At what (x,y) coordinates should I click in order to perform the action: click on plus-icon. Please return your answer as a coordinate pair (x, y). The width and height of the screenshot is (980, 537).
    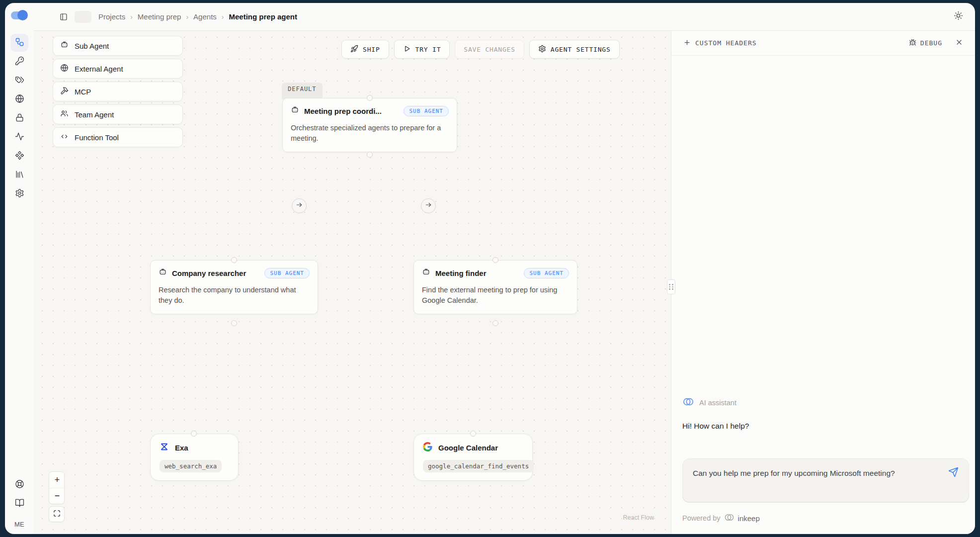
    Looking at the image, I should click on (687, 43).